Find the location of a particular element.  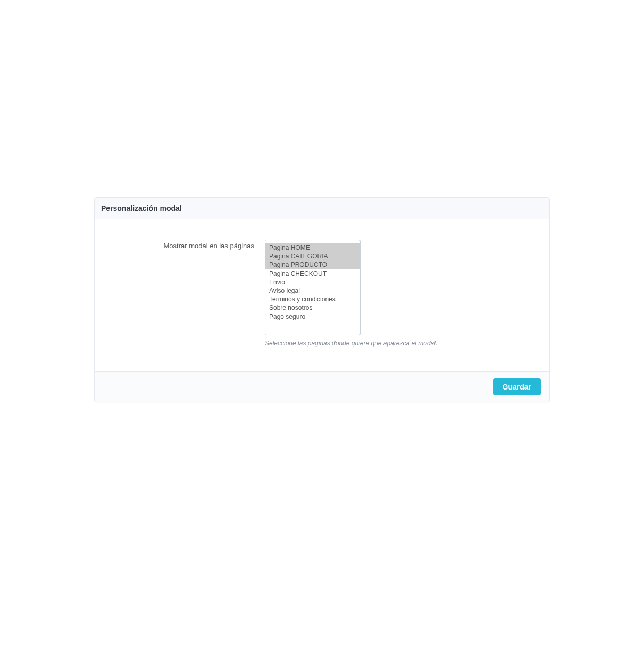

select-option: Aviso legal is located at coordinates (313, 291).